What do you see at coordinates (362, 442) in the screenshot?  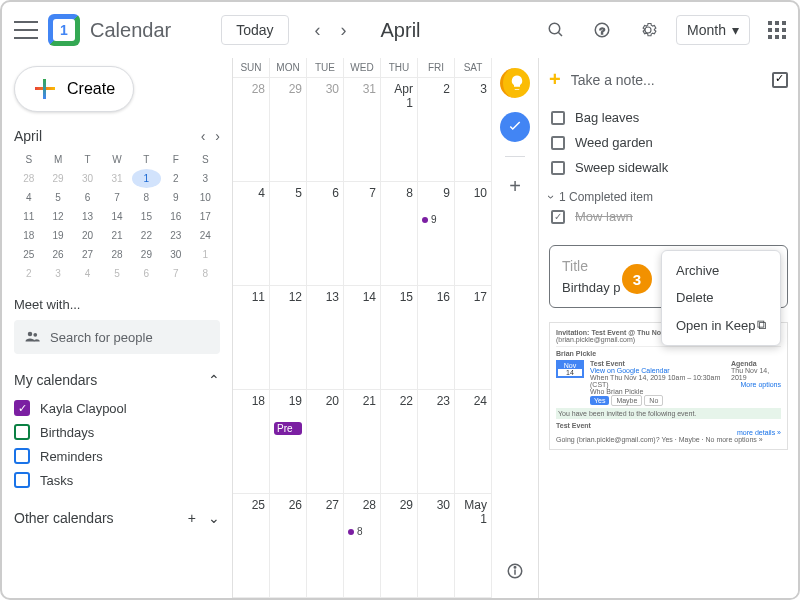 I see `day-cell: 21` at bounding box center [362, 442].